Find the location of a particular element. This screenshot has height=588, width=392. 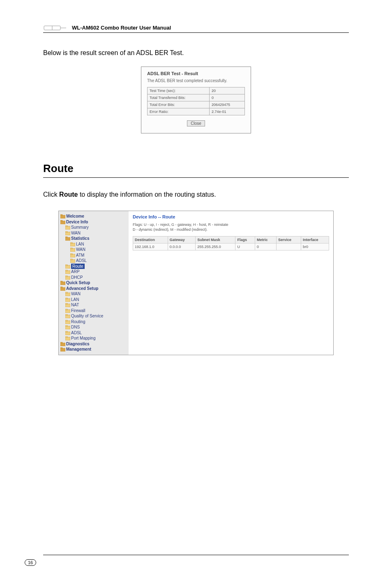

intro-text: Below is the result screen of an ADSL BE… is located at coordinates (196, 53).